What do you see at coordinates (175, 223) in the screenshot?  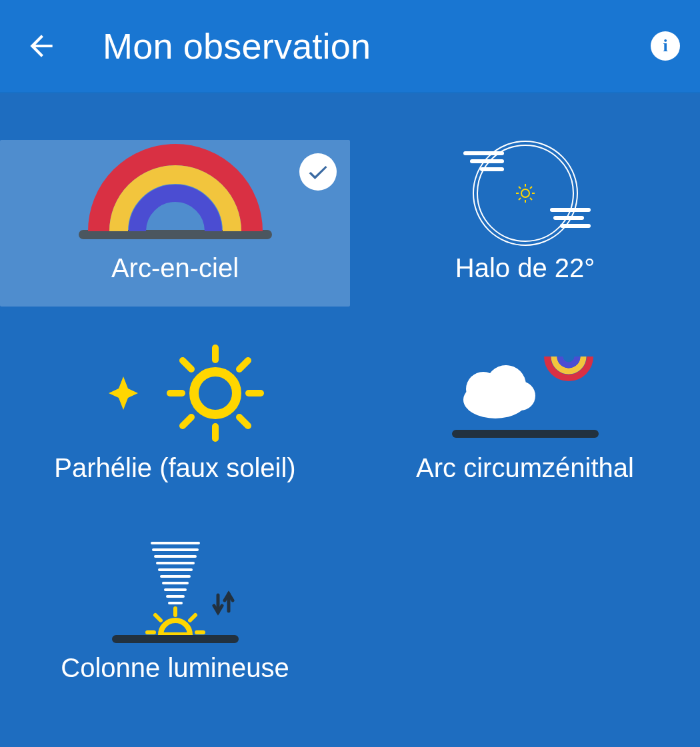 I see `option-rainbow: Arc-en-ciel` at bounding box center [175, 223].